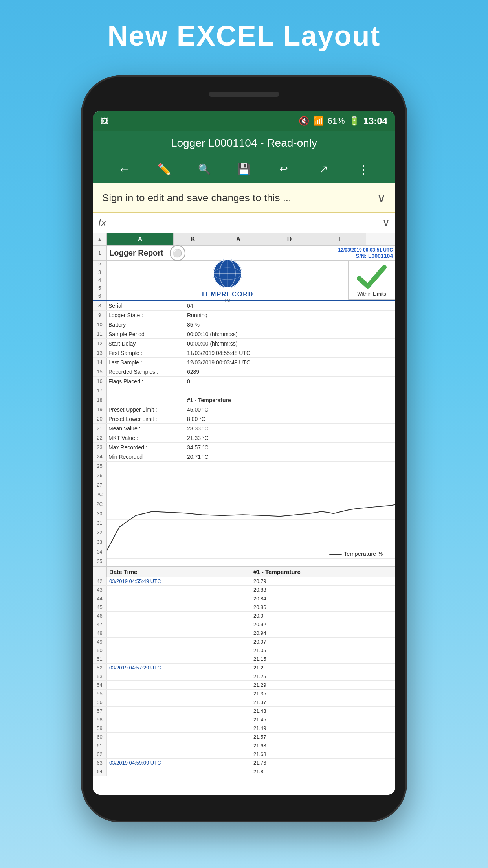 This screenshot has height=868, width=488. Describe the element at coordinates (356, 253) in the screenshot. I see `serial-date: 12/03/2019 00:03:51 UTC S/N: L0001104` at that location.